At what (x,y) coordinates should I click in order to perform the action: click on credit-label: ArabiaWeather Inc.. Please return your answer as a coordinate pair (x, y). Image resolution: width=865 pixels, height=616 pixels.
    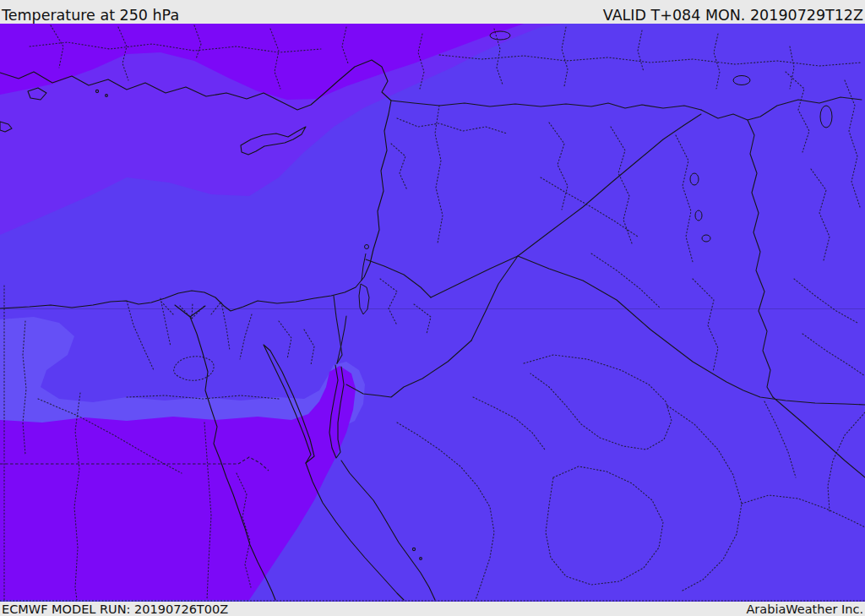
    Looking at the image, I should click on (804, 610).